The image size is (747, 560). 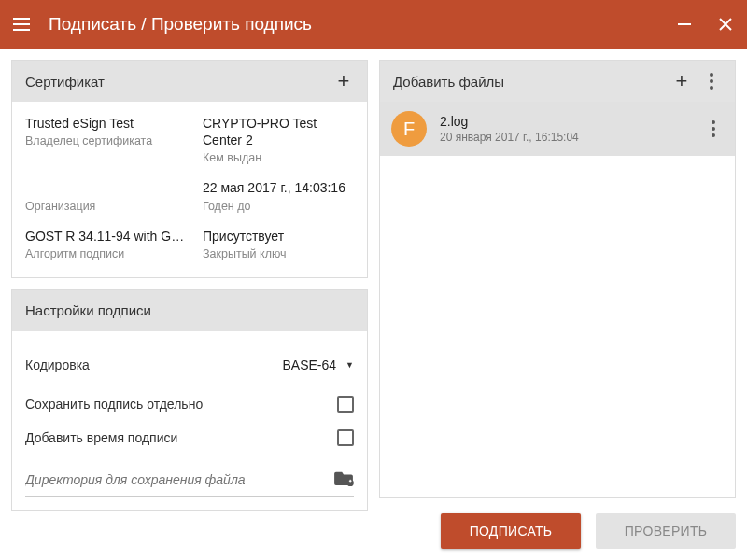 What do you see at coordinates (23, 24) in the screenshot?
I see `menu-icon` at bounding box center [23, 24].